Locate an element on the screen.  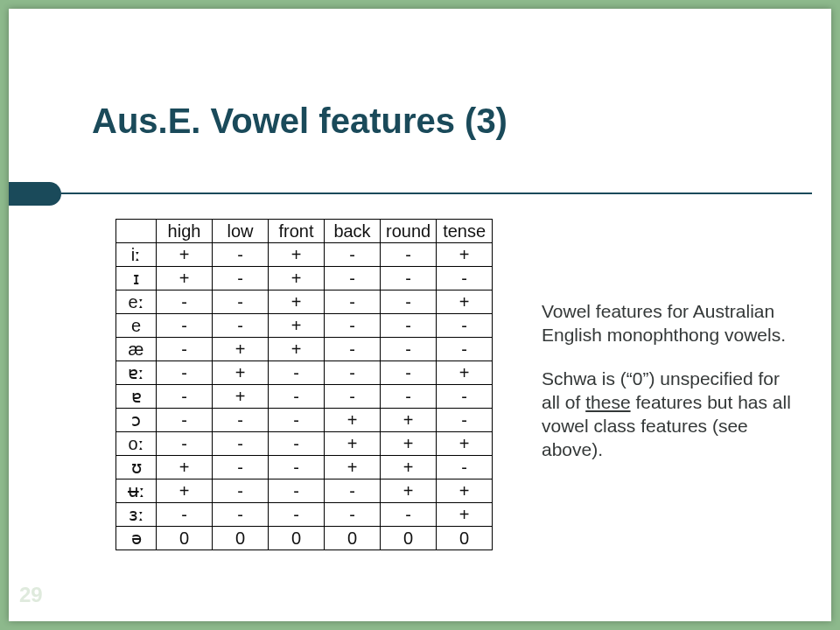
vowel-symbol: ə is located at coordinates (136, 539).